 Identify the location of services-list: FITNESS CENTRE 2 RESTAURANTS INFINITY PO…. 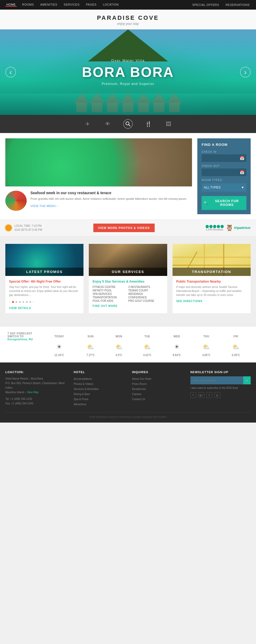
(128, 294).